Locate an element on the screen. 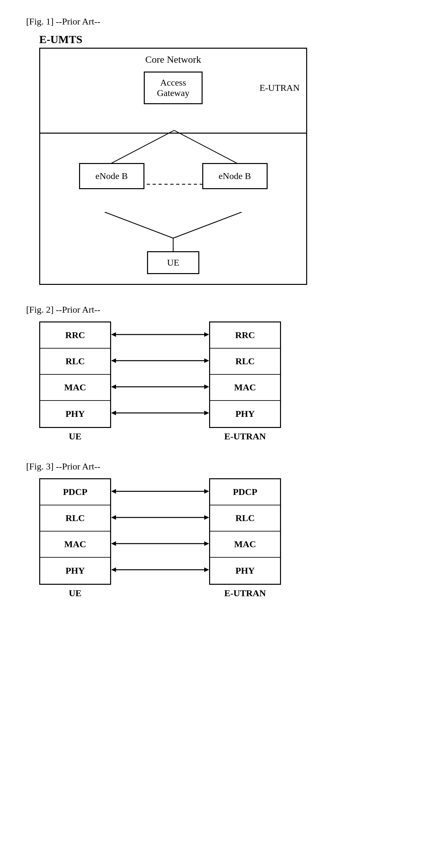 This screenshot has height=868, width=447. core-network-label: Core Network is located at coordinates (173, 59).